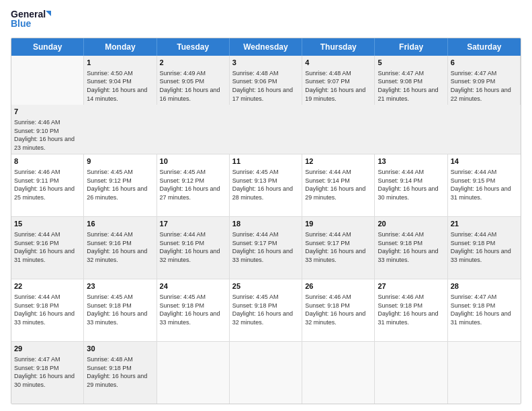 The image size is (532, 411). What do you see at coordinates (48, 310) in the screenshot?
I see `cal-cell-r3-c0: 22Sunrise: 4:44 AM Sunset: 9:18 PM Dayli…` at bounding box center [48, 310].